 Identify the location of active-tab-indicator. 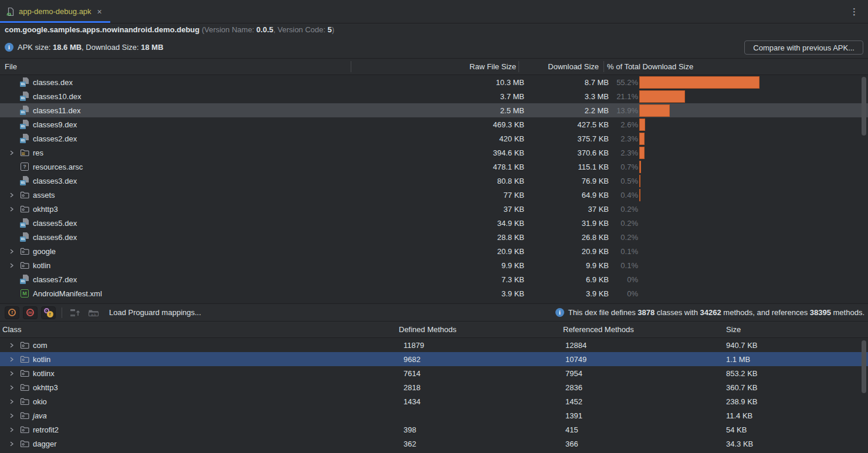
(55, 22).